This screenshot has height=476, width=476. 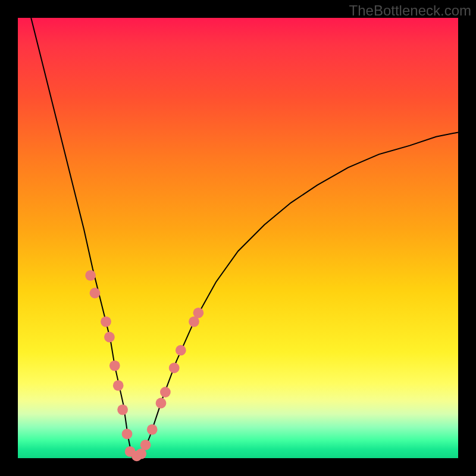 I want to click on watermark-text: TheBottleneck.com, so click(x=411, y=11).